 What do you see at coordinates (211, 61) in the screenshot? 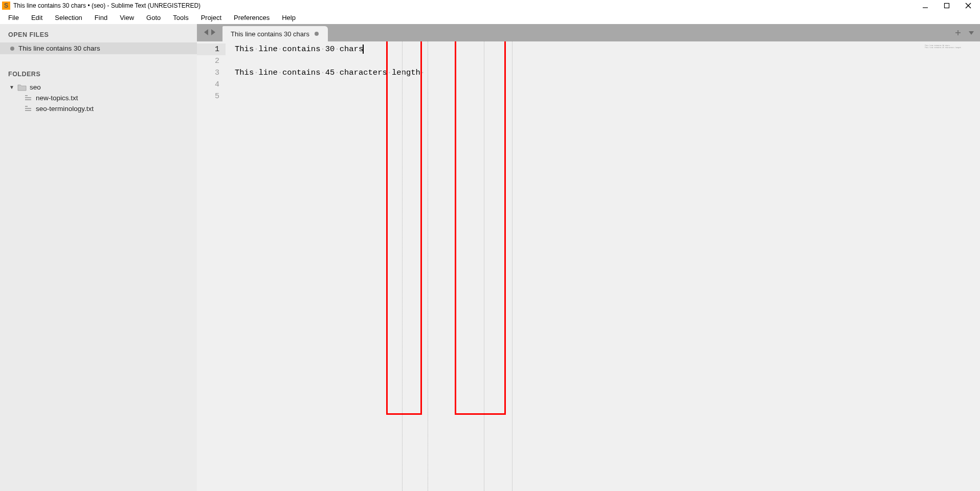
I see `line-number: 2` at bounding box center [211, 61].